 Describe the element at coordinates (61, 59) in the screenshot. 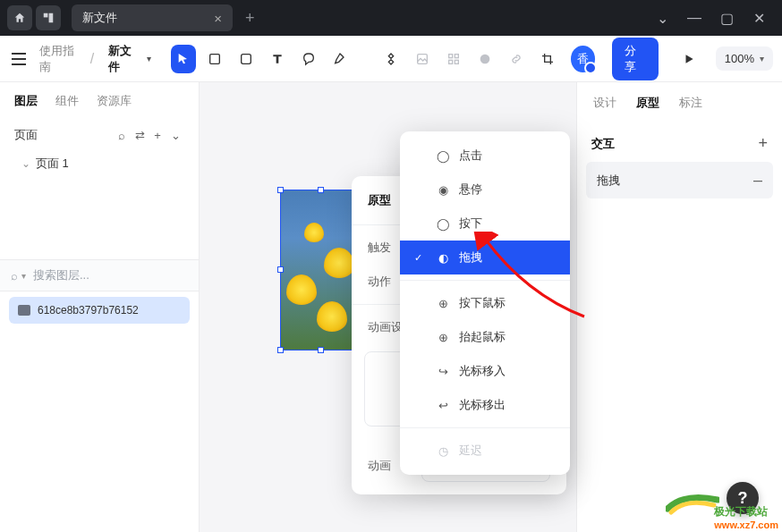

I see `breadcrumb-guide: 使用指南` at that location.